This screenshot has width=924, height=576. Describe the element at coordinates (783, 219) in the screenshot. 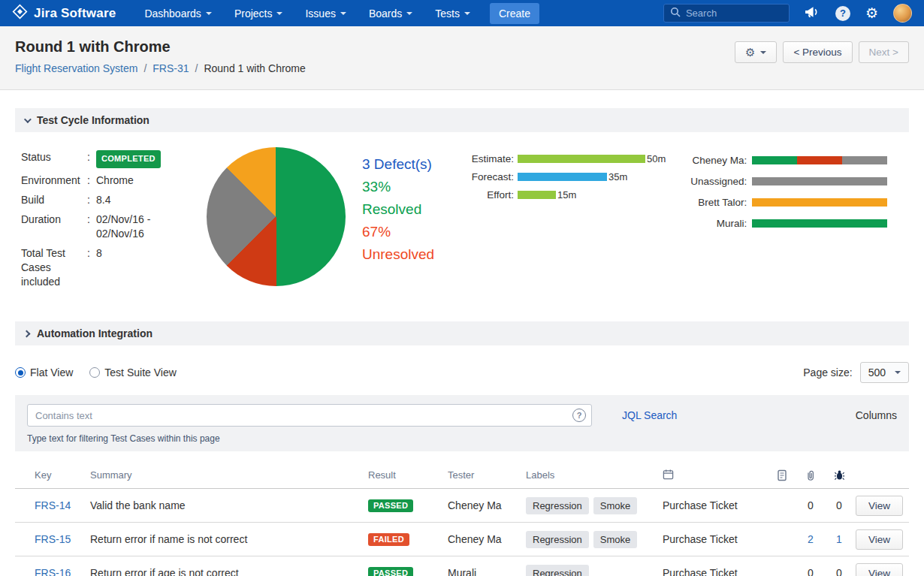

I see `tester-progress-chart: Cheney Ma: Unassigned: Brett Talor: Mura…` at that location.